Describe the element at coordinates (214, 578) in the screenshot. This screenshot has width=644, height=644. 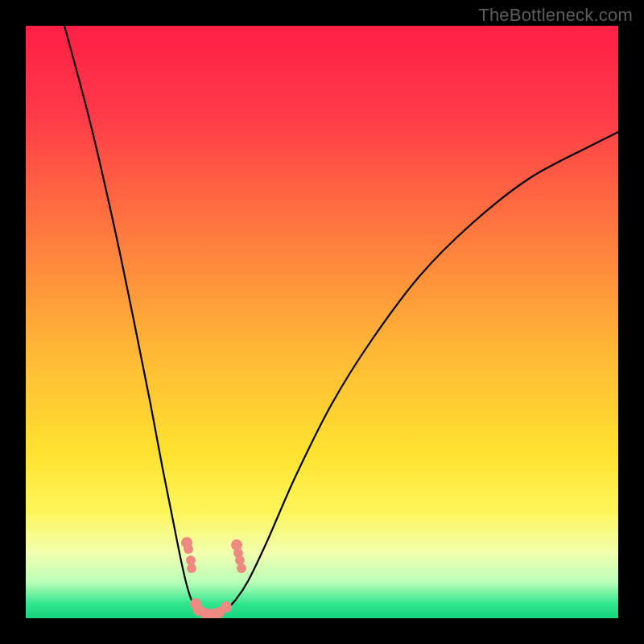
I see `marker-group` at that location.